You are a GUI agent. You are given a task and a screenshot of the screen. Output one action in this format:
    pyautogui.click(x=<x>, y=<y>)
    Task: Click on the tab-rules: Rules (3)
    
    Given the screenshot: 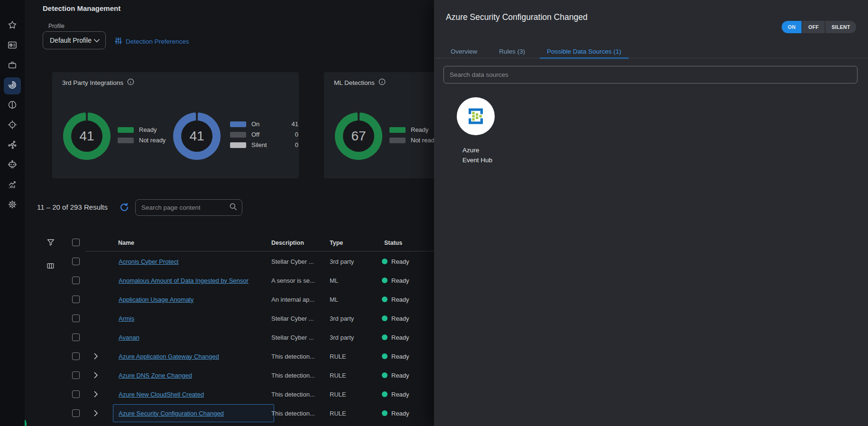 What is the action you would take?
    pyautogui.click(x=512, y=51)
    